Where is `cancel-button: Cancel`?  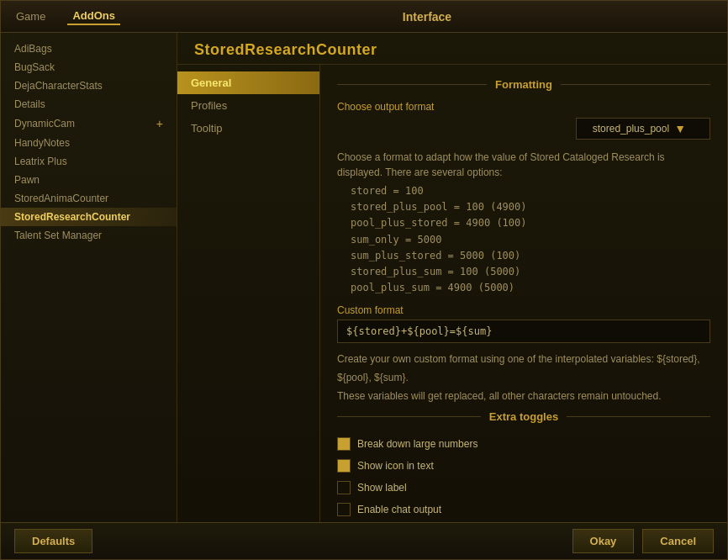
cancel-button: Cancel is located at coordinates (678, 542).